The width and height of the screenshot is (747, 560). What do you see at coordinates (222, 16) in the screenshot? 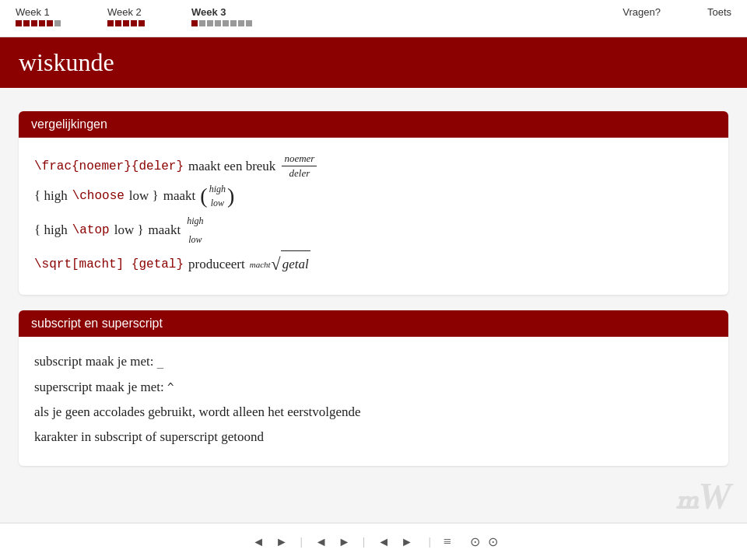
I see `nav-week3: Week 3` at bounding box center [222, 16].